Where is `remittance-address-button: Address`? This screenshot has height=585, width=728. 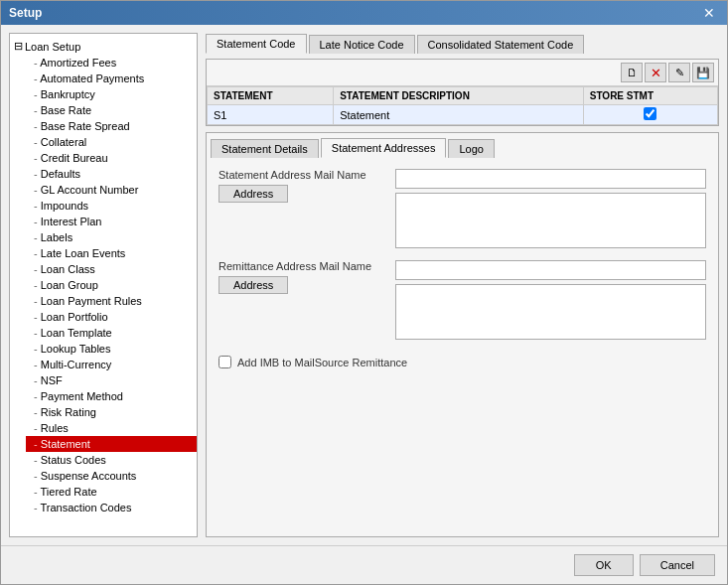 remittance-address-button: Address is located at coordinates (253, 285).